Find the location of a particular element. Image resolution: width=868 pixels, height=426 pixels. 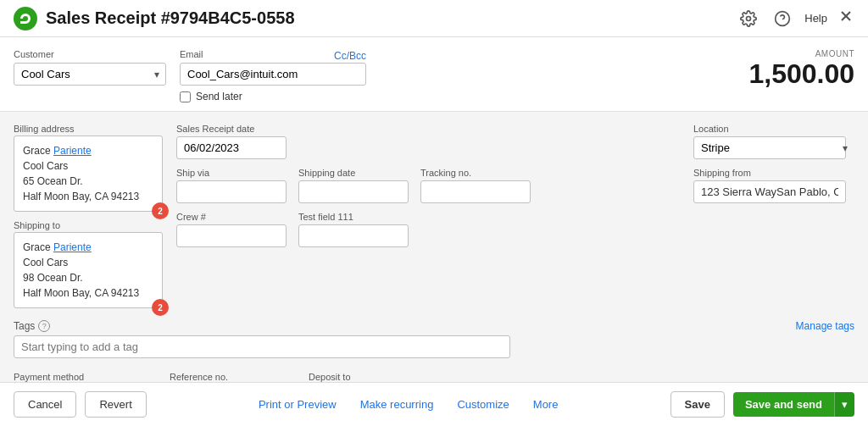

save-send-group: Save and send ▾ is located at coordinates (793, 405).